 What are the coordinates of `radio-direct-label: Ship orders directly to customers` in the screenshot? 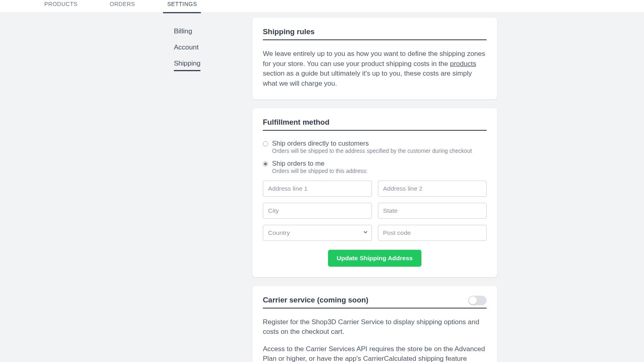 It's located at (320, 143).